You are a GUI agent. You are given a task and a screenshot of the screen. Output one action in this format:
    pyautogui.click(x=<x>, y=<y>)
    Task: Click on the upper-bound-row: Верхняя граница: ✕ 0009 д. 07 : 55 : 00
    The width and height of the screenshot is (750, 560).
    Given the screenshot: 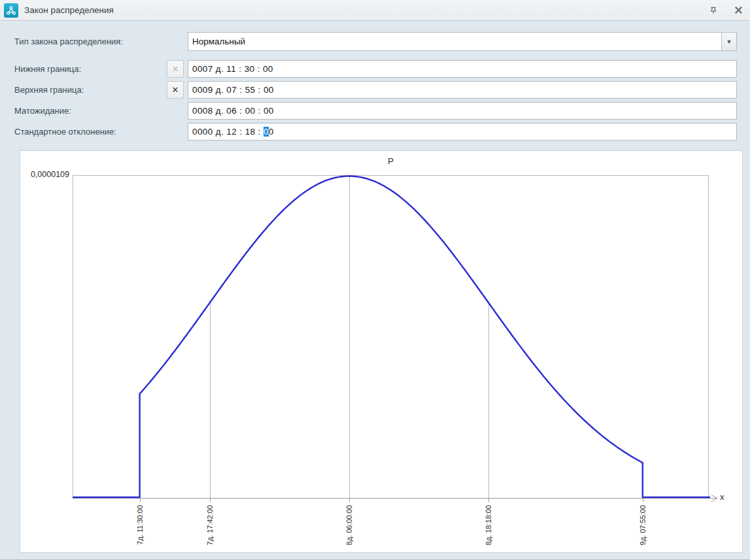 What is the action you would take?
    pyautogui.click(x=375, y=90)
    